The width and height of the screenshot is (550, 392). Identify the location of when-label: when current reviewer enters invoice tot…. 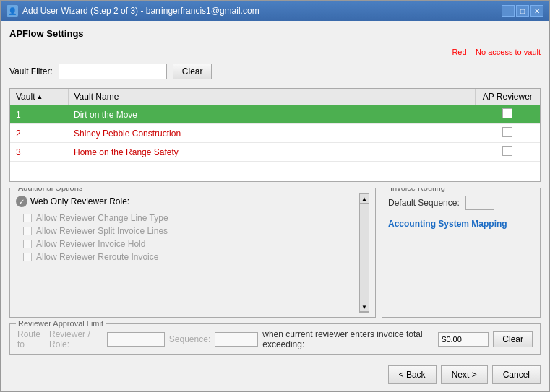
(348, 339).